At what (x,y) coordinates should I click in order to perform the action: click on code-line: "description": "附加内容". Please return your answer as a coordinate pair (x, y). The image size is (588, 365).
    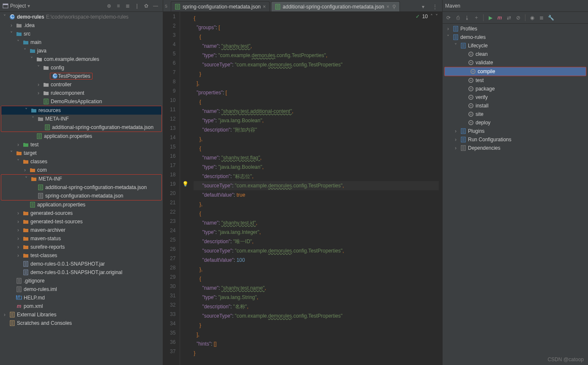
    Looking at the image, I should click on (316, 130).